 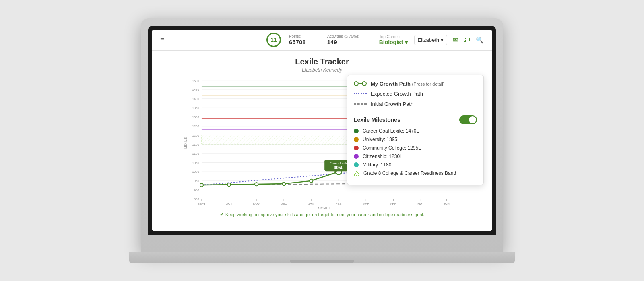 What do you see at coordinates (415, 130) in the screenshot?
I see `legend-panel: My Growth Path (Press for detail) Expect…` at bounding box center [415, 130].